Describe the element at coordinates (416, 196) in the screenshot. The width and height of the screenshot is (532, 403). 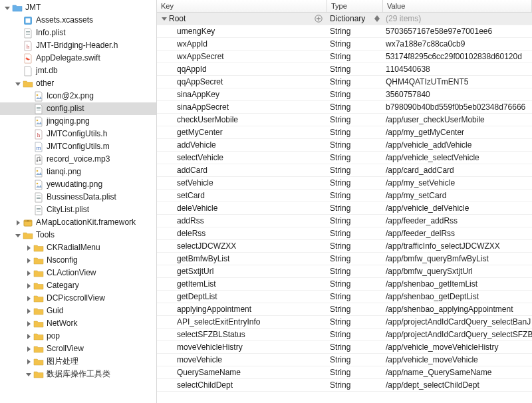
I see `plist-value: /app/my_setCard` at that location.